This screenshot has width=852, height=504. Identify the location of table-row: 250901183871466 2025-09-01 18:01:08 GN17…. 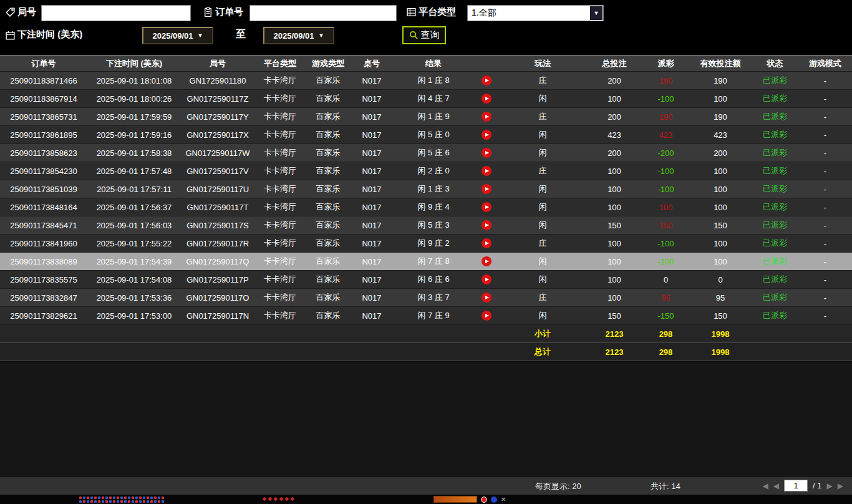
(426, 81).